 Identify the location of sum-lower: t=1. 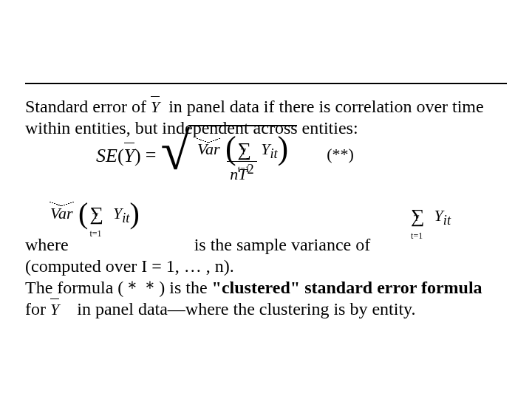
(244, 169).